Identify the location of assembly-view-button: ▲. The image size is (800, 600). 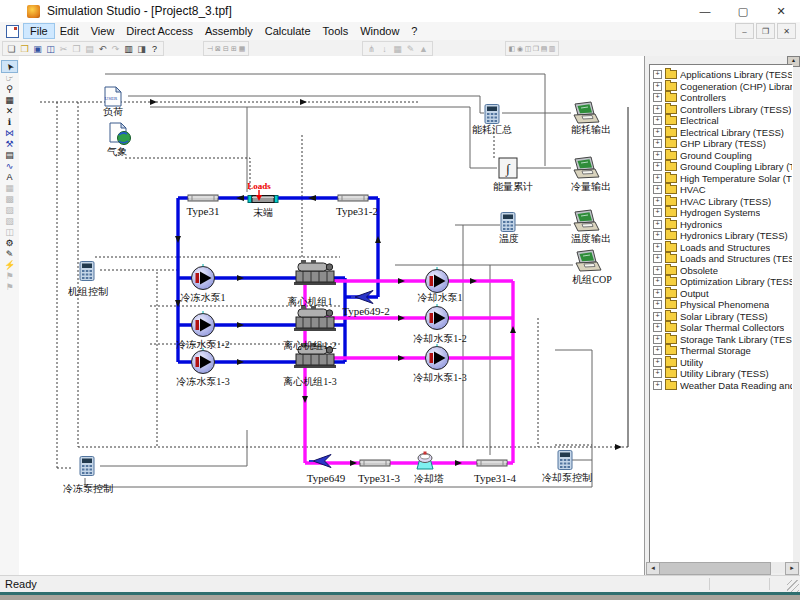
(424, 49).